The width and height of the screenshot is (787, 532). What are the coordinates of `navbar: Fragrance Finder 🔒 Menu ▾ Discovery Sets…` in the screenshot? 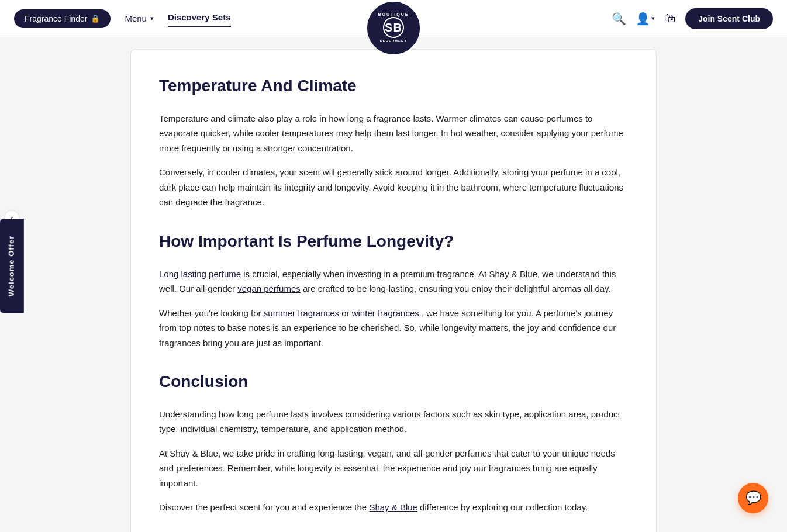 It's located at (394, 19).